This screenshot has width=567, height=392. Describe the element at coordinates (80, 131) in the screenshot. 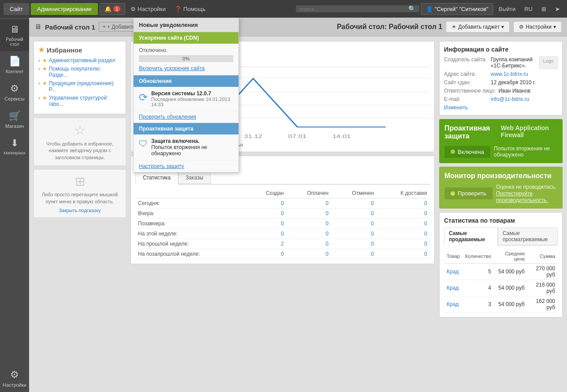

I see `star-empty-icon: ☆` at that location.